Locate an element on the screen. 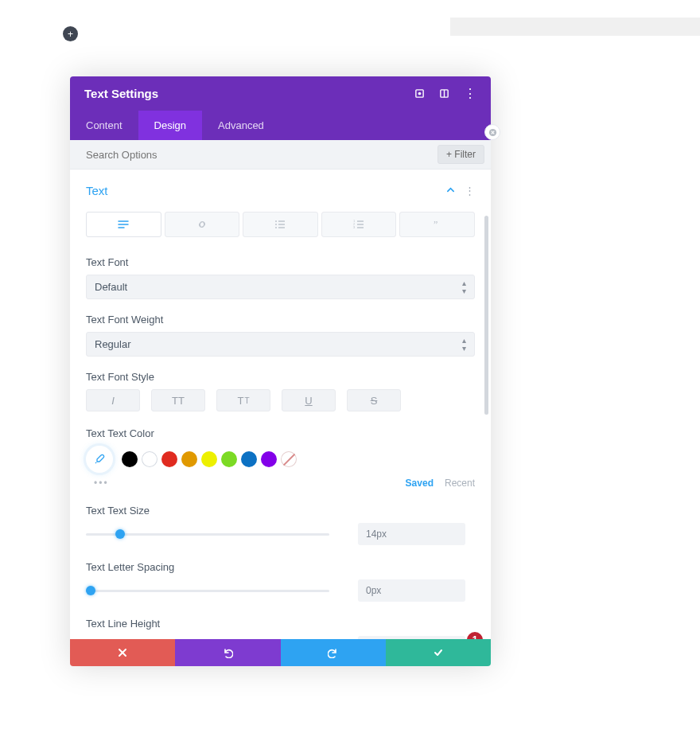 The height and width of the screenshot is (737, 700). strike-toggle: S is located at coordinates (374, 400).